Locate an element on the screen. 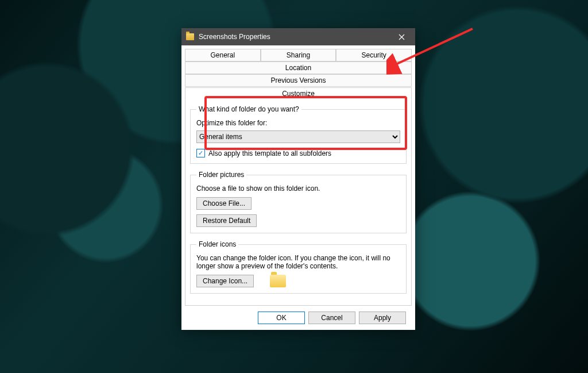 The height and width of the screenshot is (373, 588). group-folder-kind-legend: What kind of folder do you want? is located at coordinates (249, 109).